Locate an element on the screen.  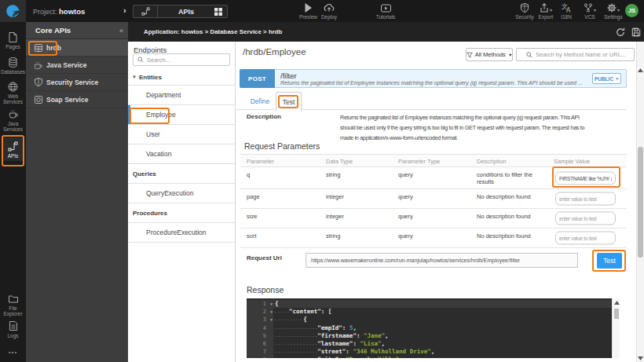
endpoints-section-queries: Queries is located at coordinates (181, 174).